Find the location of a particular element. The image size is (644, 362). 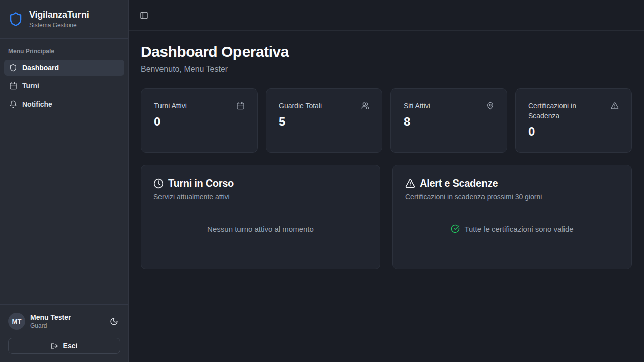

panel-alert-scadenze: Alert e Scadenze Certificazioni in scade… is located at coordinates (512, 217).